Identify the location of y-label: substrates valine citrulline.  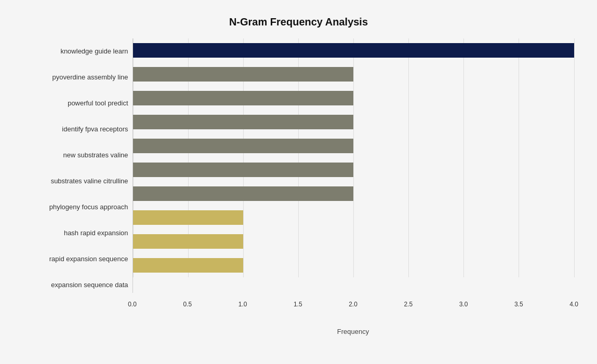
(78, 181).